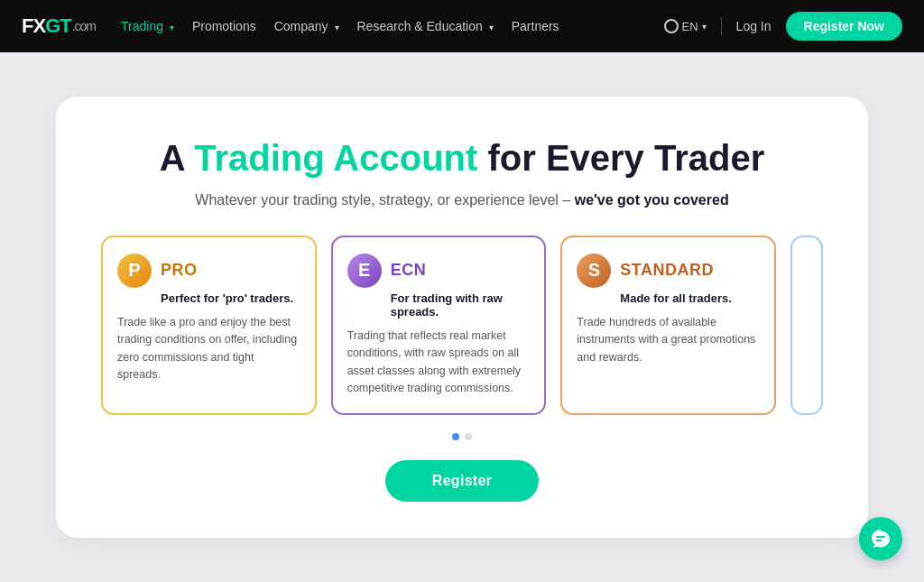 This screenshot has height=582, width=924. Describe the element at coordinates (651, 200) in the screenshot. I see `hero-subtitle-bold: we've got you covered` at that location.